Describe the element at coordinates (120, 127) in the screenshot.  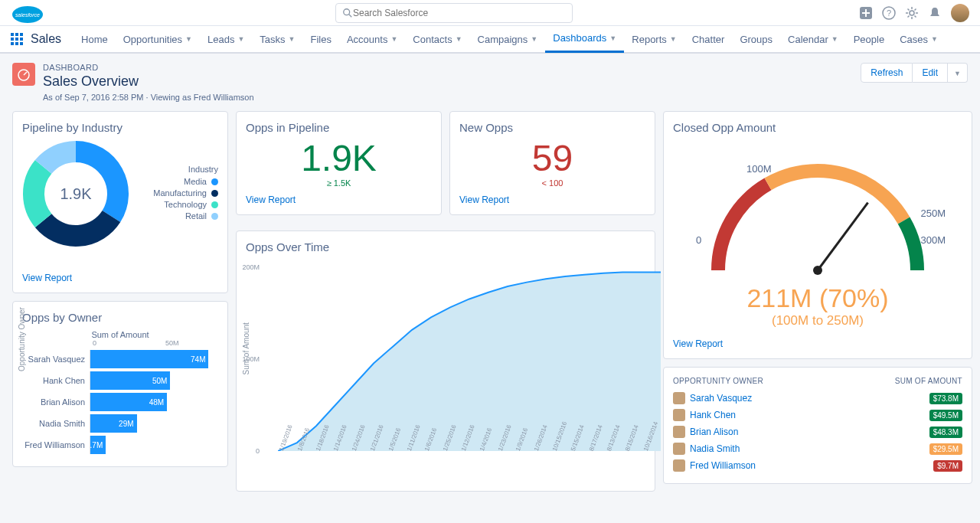
I see `card-title: Pipeline by Industry` at that location.